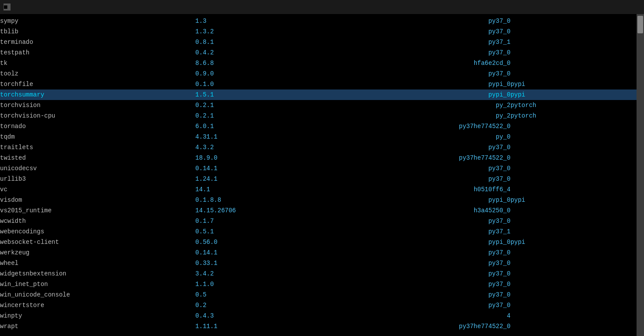  What do you see at coordinates (620, 7) in the screenshot?
I see `title-bar-controls` at bounding box center [620, 7].